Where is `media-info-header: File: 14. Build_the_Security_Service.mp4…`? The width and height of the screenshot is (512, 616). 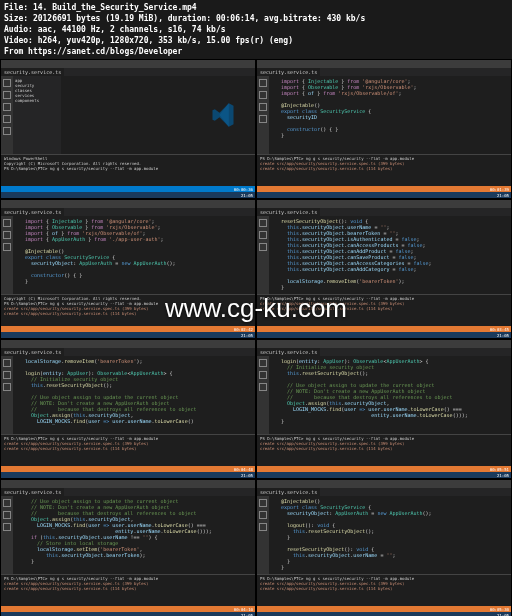 media-info-header: File: 14. Build_the_Security_Service.mp4… is located at coordinates (256, 30).